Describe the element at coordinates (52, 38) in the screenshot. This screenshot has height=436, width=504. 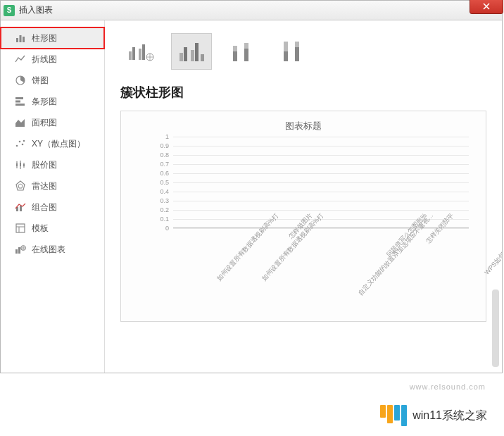
I see `sidebar-item-bar: 柱形图` at that location.